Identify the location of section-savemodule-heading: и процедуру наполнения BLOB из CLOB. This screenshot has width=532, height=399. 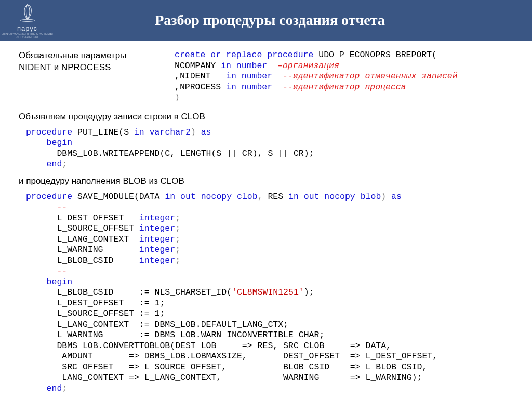
(266, 181).